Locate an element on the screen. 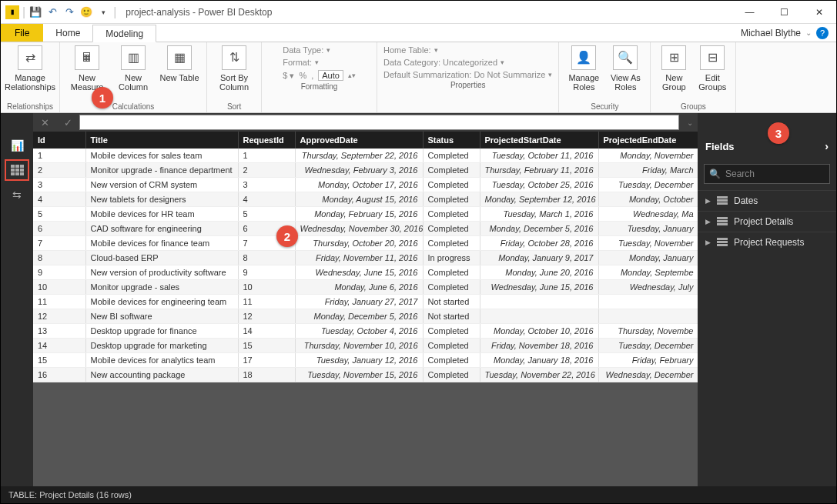 The image size is (837, 504). table-row: 4New tablets for designers4Monday, Augus… is located at coordinates (365, 200).